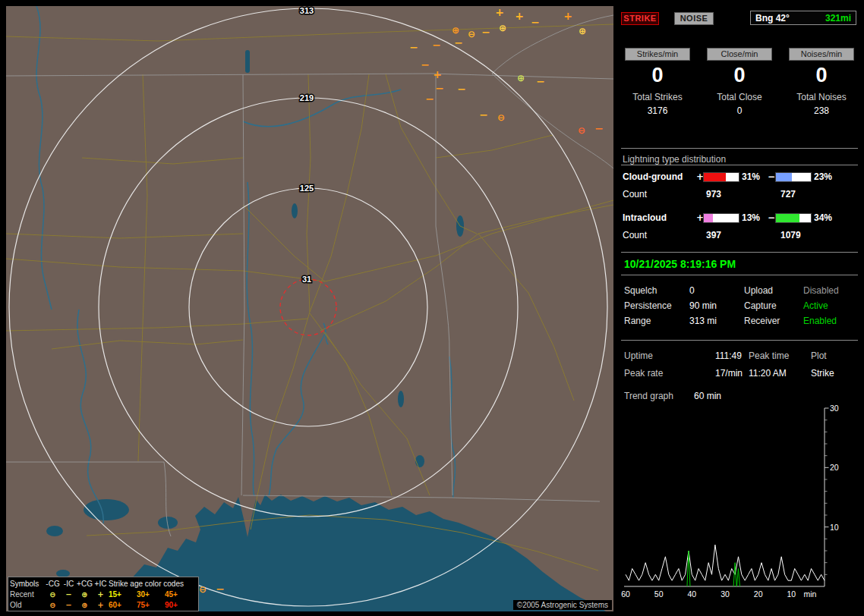  I want to click on legend-col-pos-cg: +CG, so click(85, 584).